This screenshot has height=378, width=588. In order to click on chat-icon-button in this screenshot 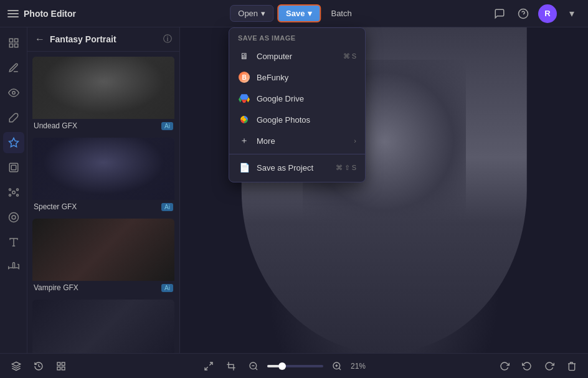, I will do `click(500, 14)`.